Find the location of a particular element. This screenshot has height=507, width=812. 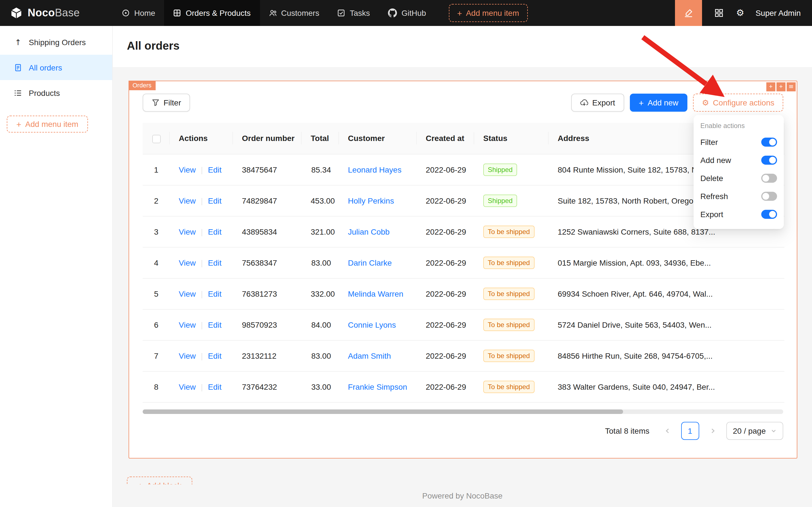

total-cell: 85.34 is located at coordinates (321, 170).